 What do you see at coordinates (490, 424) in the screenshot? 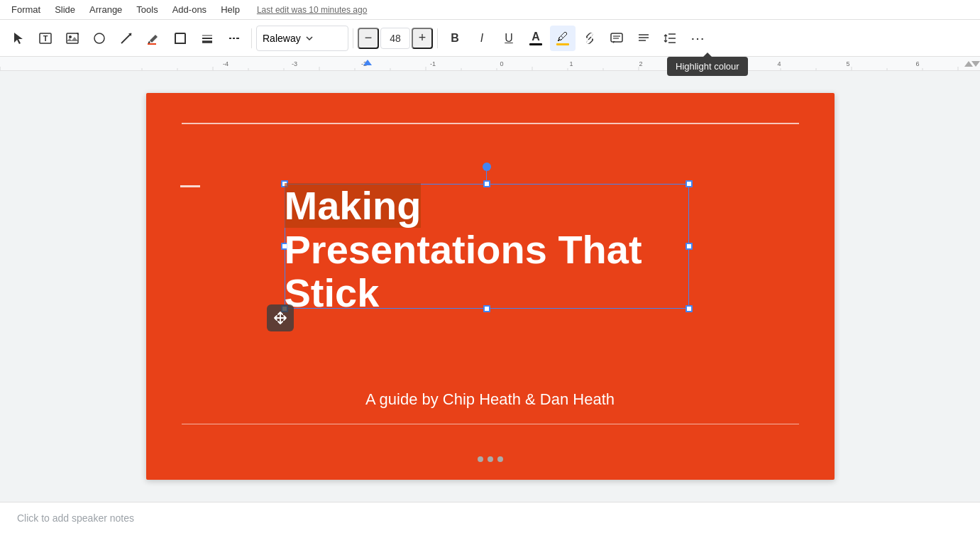
I see `slide-decorative-line-bottom` at bounding box center [490, 424].